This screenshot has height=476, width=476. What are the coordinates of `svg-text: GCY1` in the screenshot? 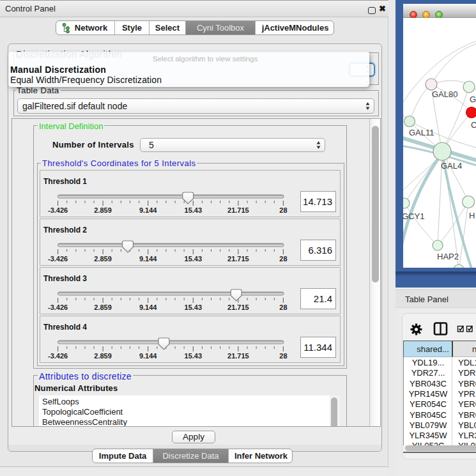 It's located at (414, 216).